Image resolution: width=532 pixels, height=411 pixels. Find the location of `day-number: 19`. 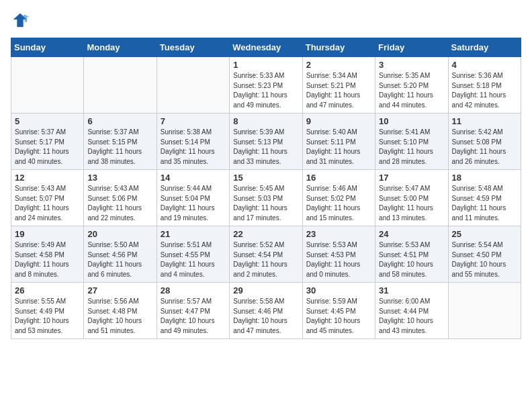

day-number: 19 is located at coordinates (47, 234).